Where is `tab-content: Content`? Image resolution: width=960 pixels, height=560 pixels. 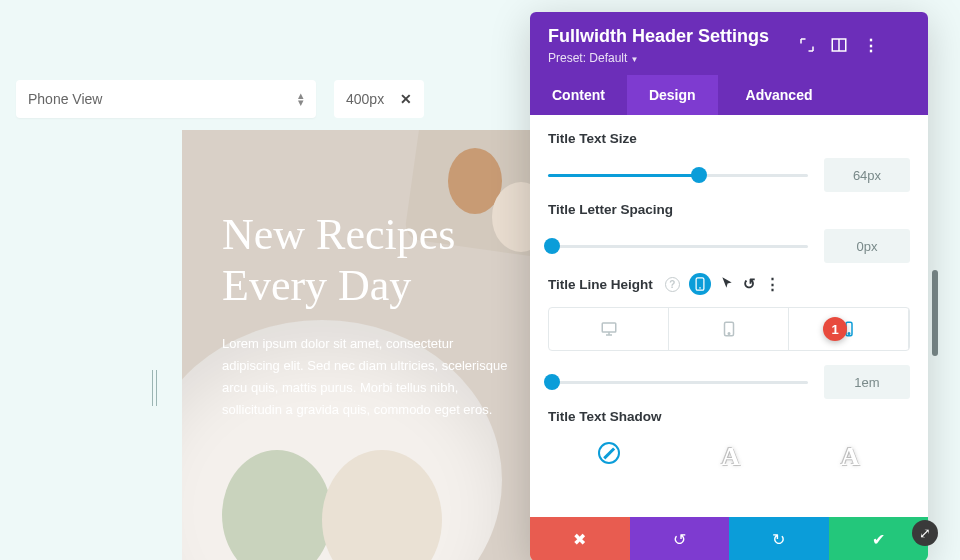 tab-content: Content is located at coordinates (578, 95).